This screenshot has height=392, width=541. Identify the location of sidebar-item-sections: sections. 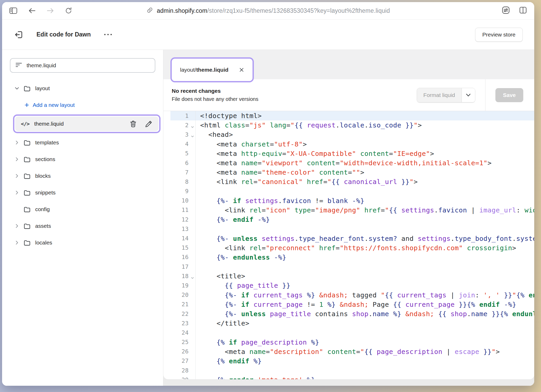
(83, 159).